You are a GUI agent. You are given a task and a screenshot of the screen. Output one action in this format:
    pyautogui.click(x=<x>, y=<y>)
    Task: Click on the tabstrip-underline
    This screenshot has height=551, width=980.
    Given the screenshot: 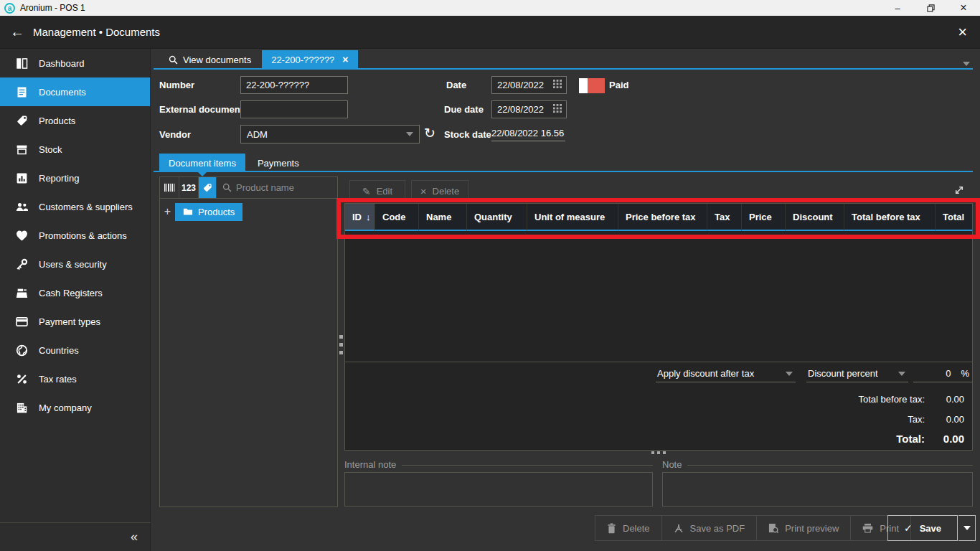 What is the action you would take?
    pyautogui.click(x=563, y=69)
    